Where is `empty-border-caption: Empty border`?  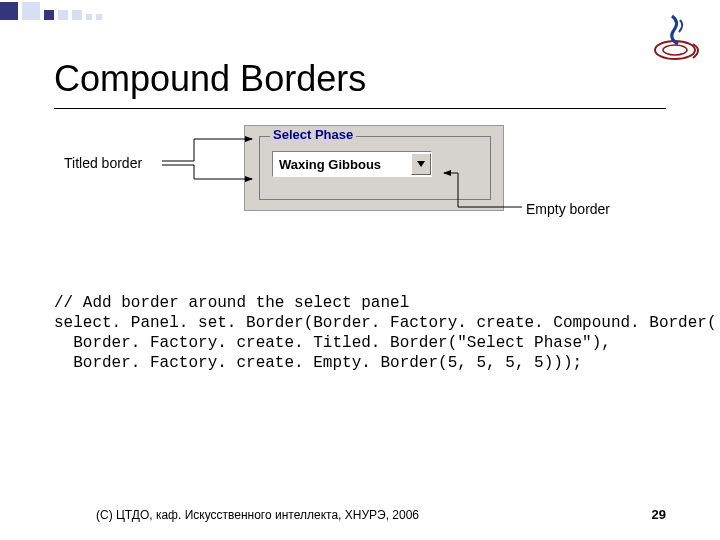 empty-border-caption: Empty border is located at coordinates (568, 209).